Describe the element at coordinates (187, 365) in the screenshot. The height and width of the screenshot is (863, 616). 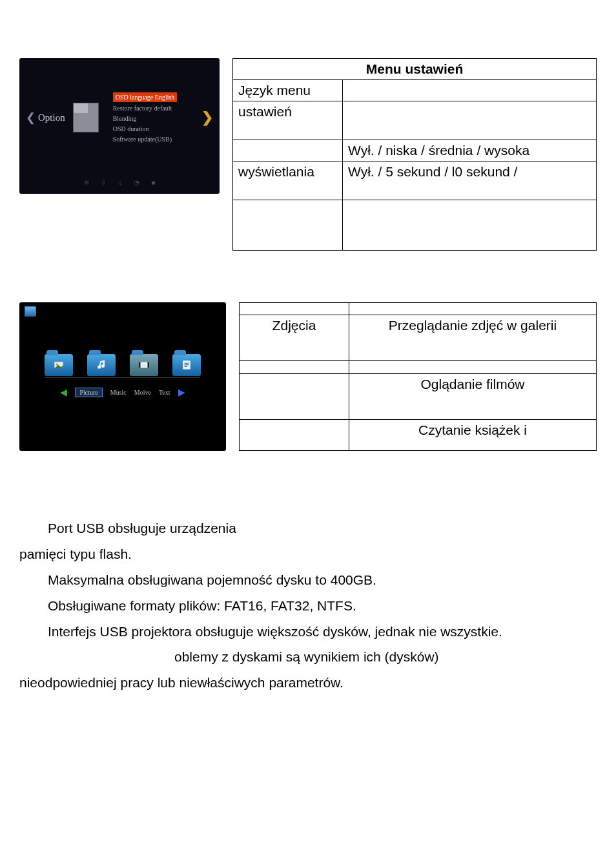
I see `folder-text-icon` at that location.